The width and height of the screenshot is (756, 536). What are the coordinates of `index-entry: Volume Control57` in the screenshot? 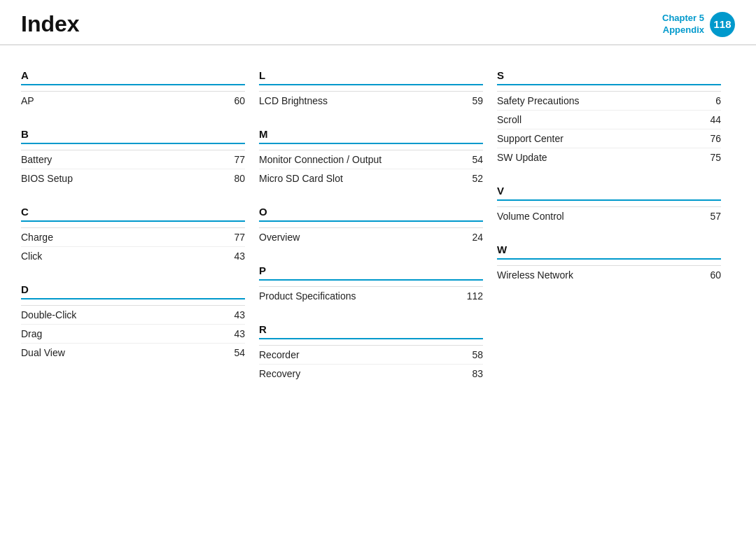 It's located at (609, 216).